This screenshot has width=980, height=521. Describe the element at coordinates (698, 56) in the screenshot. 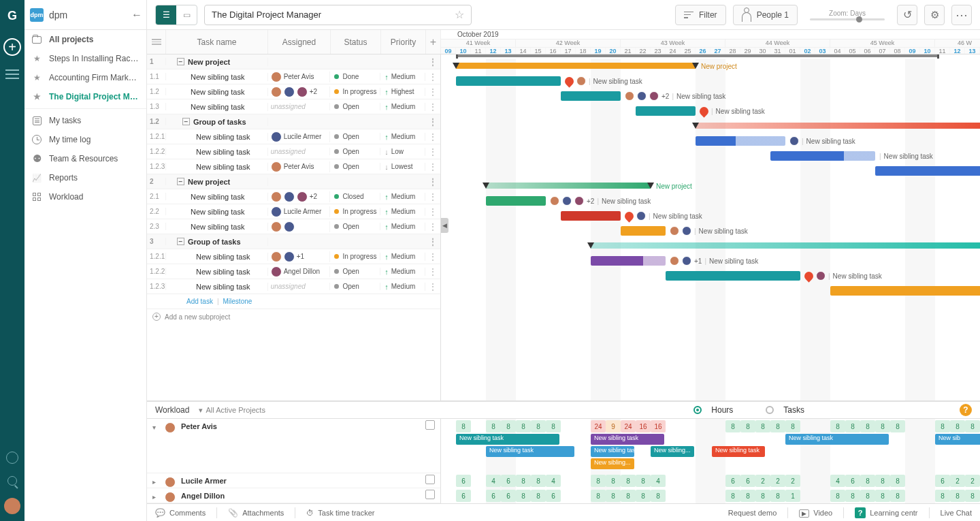

I see `timeline-scrollbar` at that location.